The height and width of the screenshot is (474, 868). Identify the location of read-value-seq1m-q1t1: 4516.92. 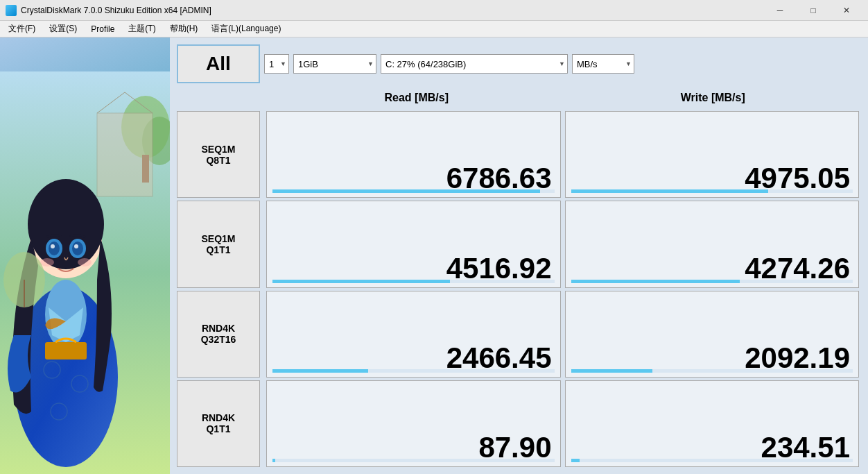
(499, 269).